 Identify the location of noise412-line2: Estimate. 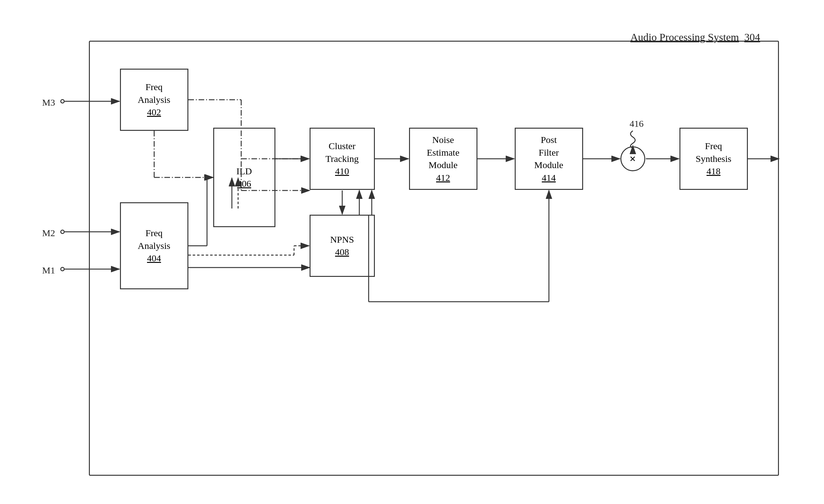
(443, 153).